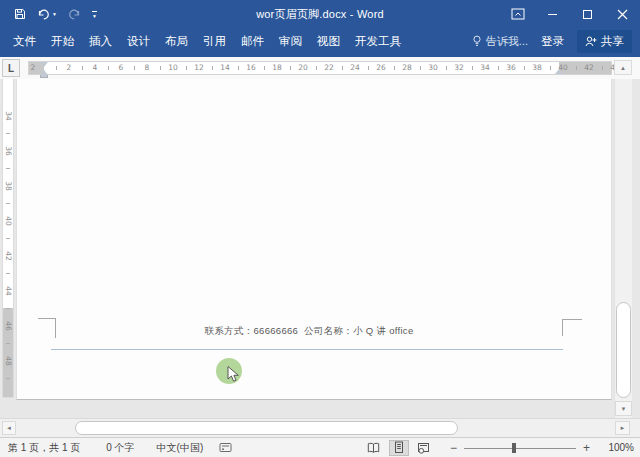 The width and height of the screenshot is (640, 457). Describe the element at coordinates (8, 256) in the screenshot. I see `v-ruler-number: 42` at that location.